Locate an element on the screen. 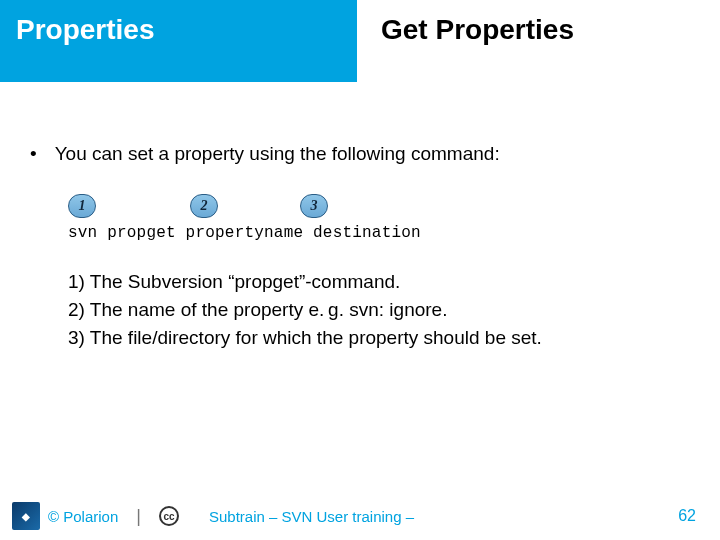 This screenshot has height=540, width=720. logo-icon: ◆ is located at coordinates (26, 516).